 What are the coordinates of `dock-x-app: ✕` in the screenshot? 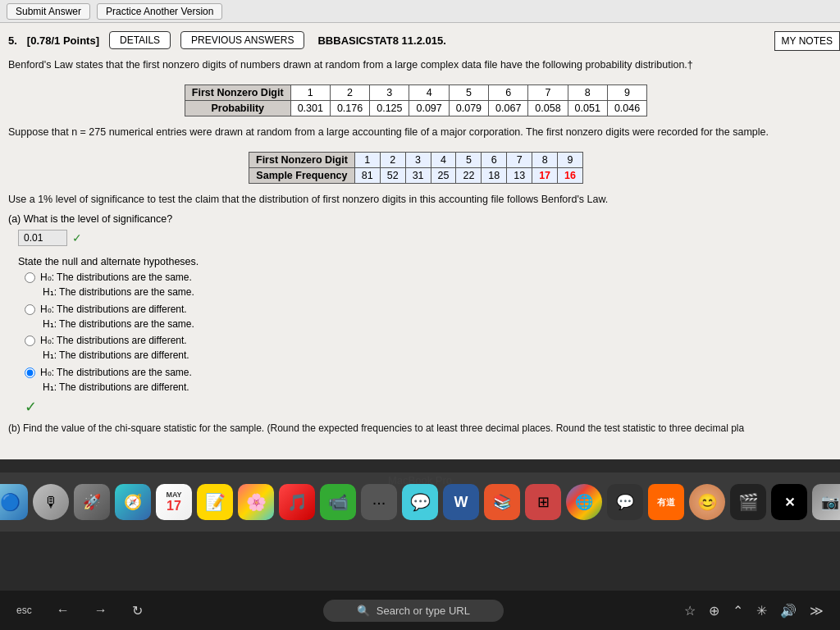 It's located at (789, 502).